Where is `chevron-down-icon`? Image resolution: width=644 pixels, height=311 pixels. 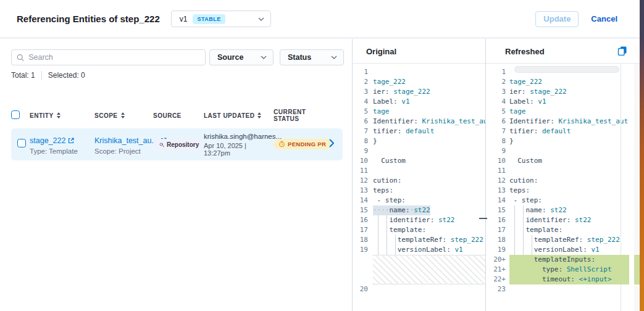 chevron-down-icon is located at coordinates (334, 57).